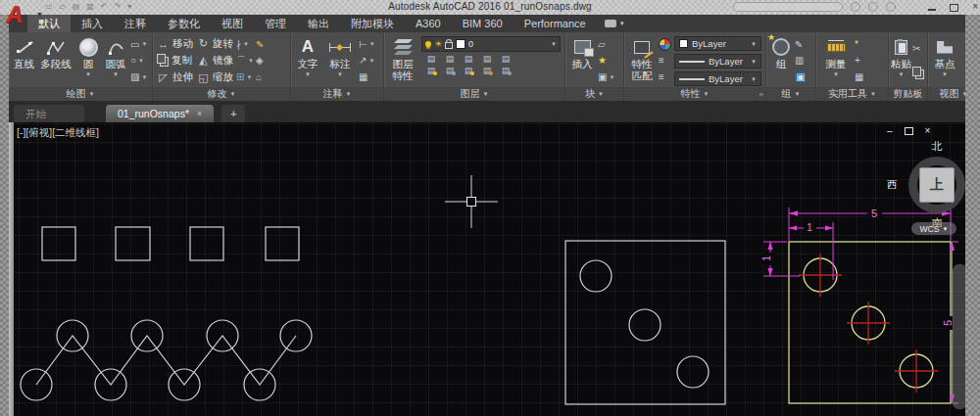  What do you see at coordinates (367, 61) in the screenshot?
I see `leader-button: ↗ ▼` at bounding box center [367, 61].